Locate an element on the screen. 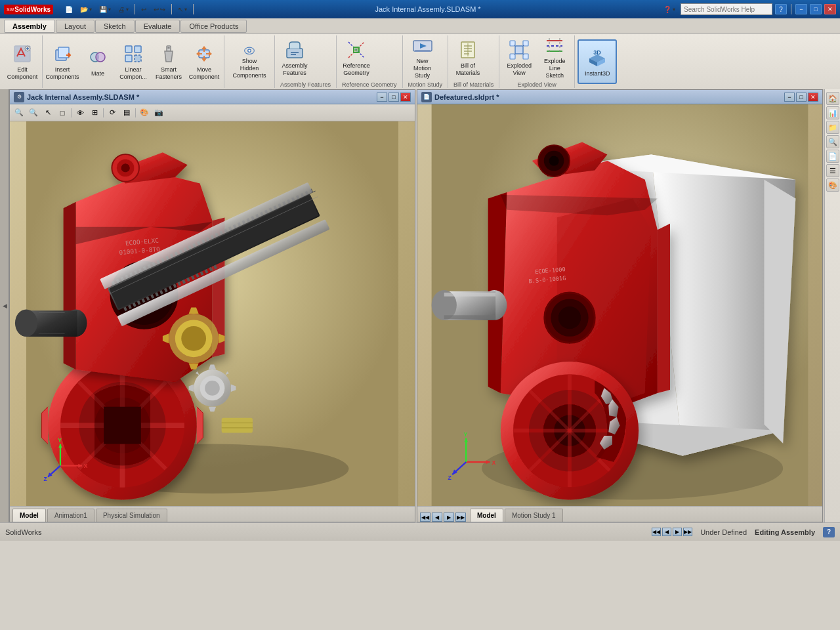 This screenshot has width=840, height=630. new-button: 📄 is located at coordinates (69, 9).